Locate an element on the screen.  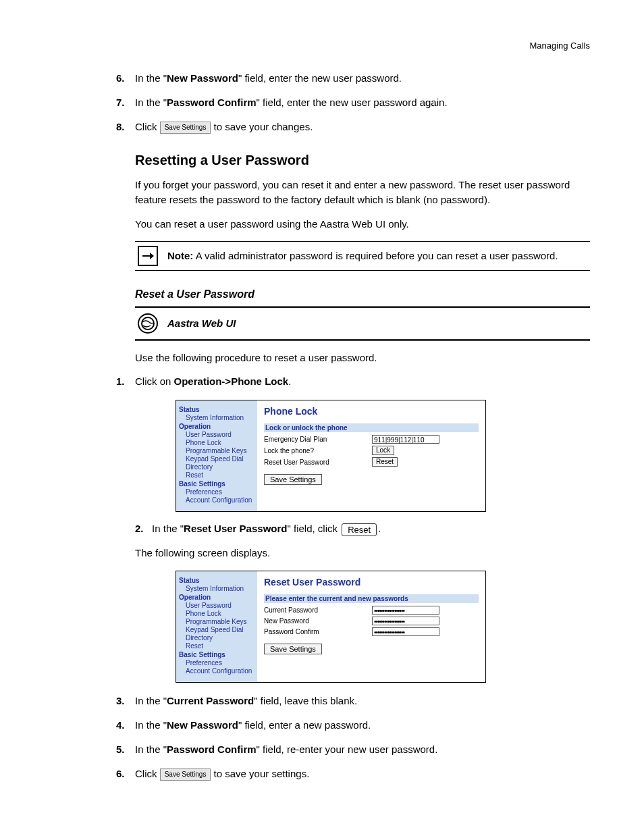
save-settings-inline-button: Save Settings is located at coordinates (186, 128).